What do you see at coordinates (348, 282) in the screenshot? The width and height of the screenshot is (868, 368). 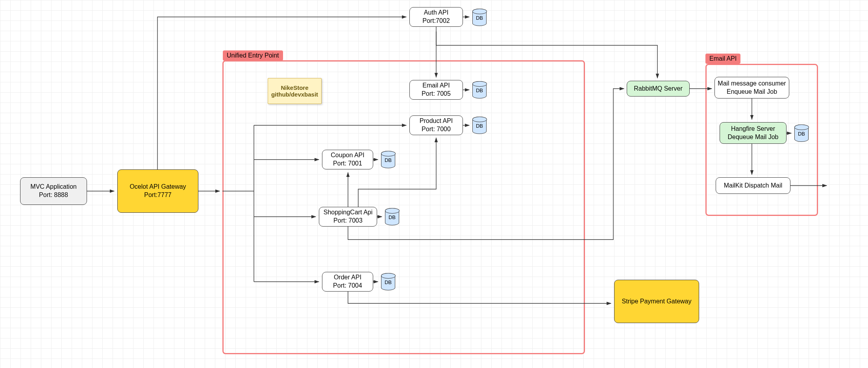 I see `node-order: Order API Port: 7004` at bounding box center [348, 282].